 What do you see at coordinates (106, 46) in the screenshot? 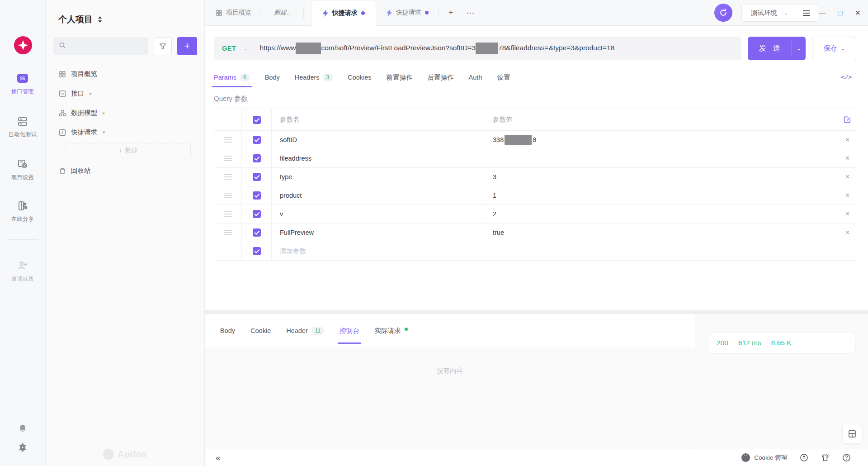
I see `project-search-input` at bounding box center [106, 46].